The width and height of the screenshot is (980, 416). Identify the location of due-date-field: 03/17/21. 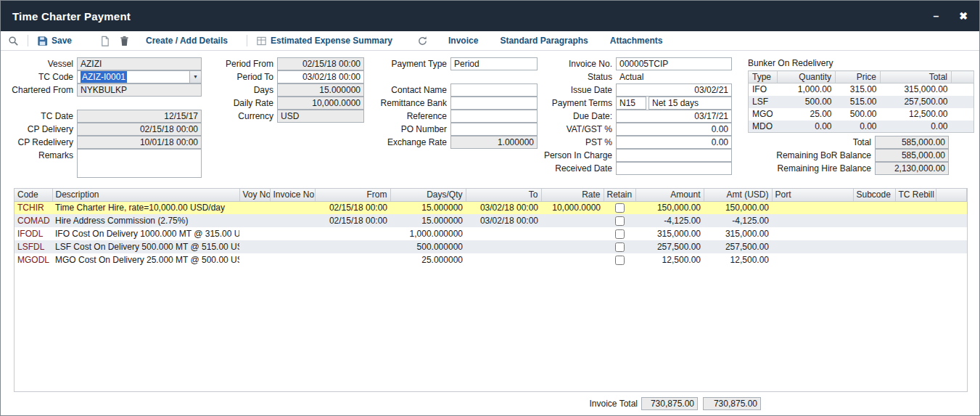
(674, 116).